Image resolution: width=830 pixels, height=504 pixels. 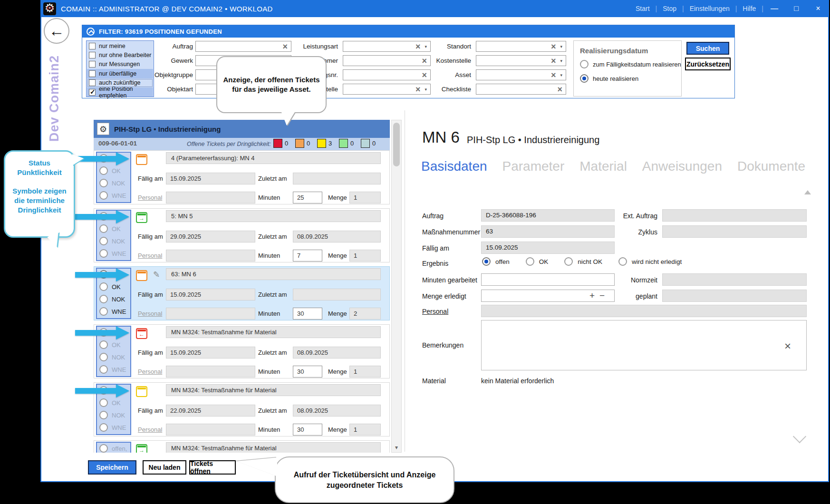 I want to click on input-stelle, so click(x=387, y=89).